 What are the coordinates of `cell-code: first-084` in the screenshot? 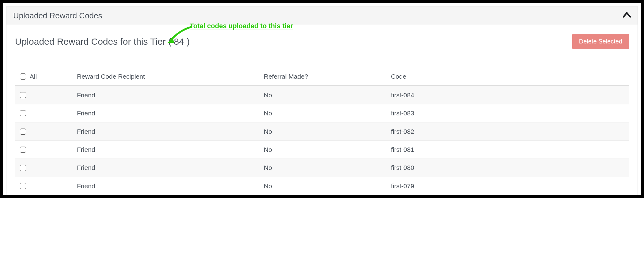 It's located at (508, 95).